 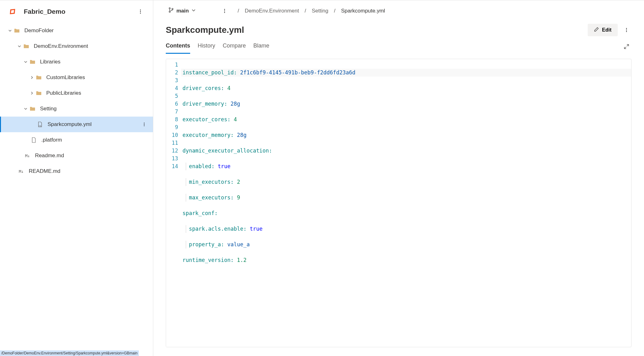 I want to click on tree-item-more-button, so click(x=144, y=124).